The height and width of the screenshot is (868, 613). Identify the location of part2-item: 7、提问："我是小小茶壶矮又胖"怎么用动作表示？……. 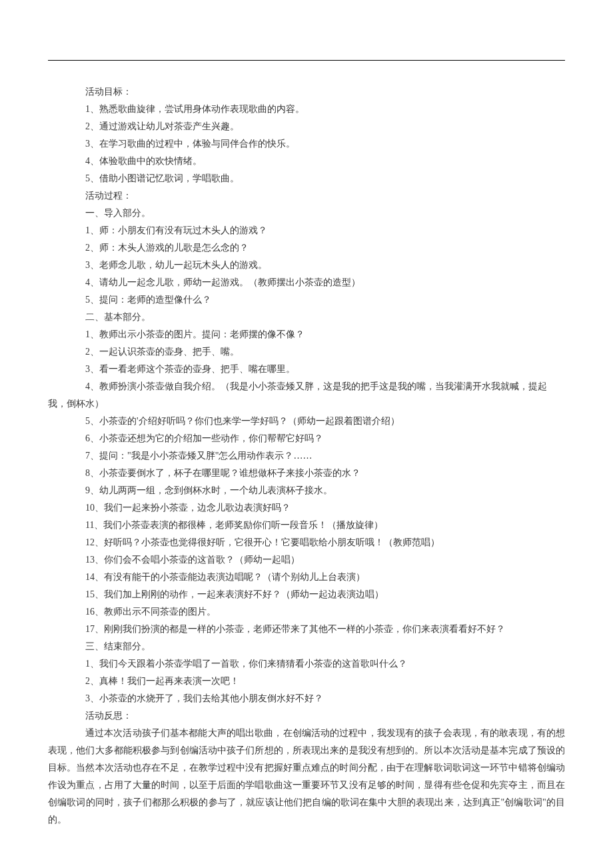
(306, 456).